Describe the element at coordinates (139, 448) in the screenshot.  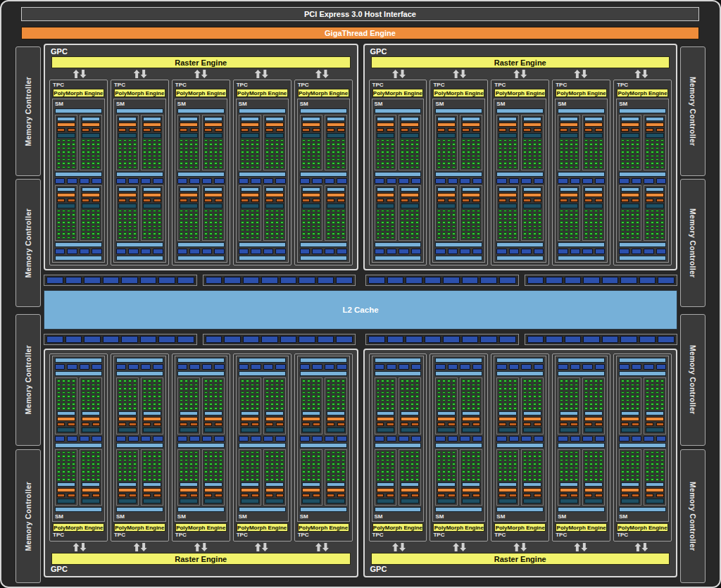
I see `tpc: SMPolyMorph EngineTPC` at that location.